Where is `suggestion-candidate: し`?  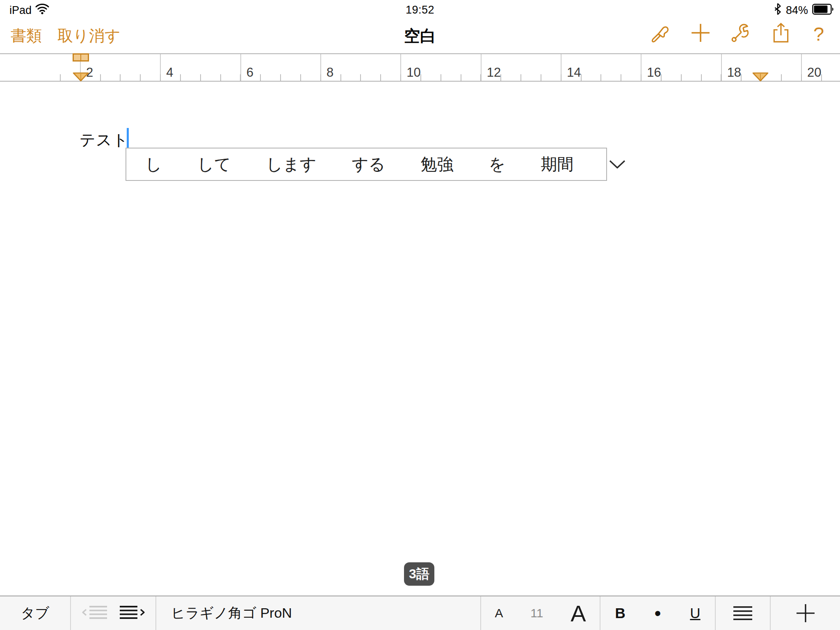 suggestion-candidate: し is located at coordinates (153, 164).